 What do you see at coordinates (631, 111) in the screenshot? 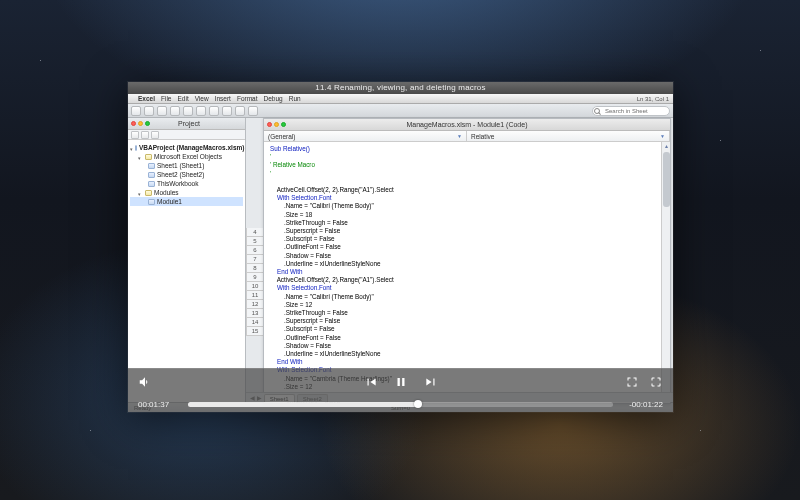
I see `search-input` at bounding box center [631, 111].